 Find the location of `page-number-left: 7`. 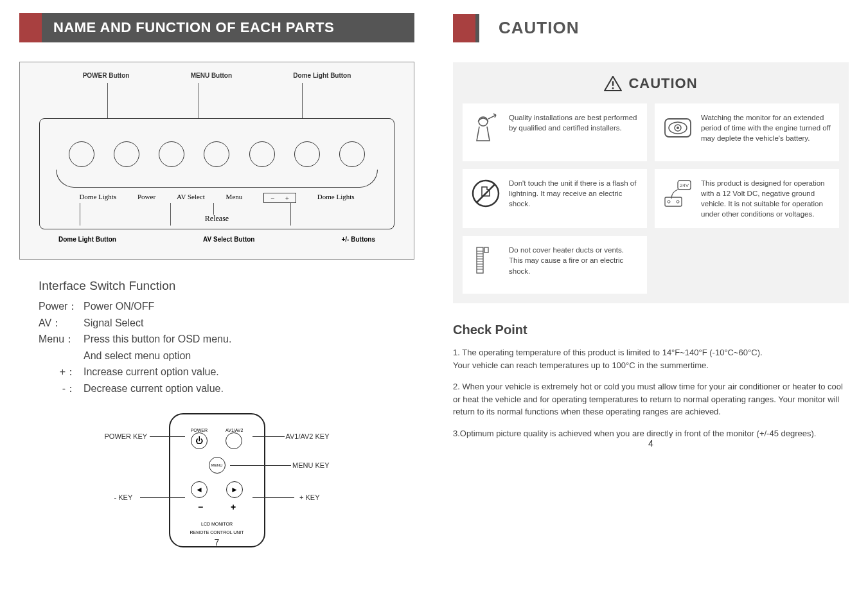

page-number-left: 7 is located at coordinates (217, 542).